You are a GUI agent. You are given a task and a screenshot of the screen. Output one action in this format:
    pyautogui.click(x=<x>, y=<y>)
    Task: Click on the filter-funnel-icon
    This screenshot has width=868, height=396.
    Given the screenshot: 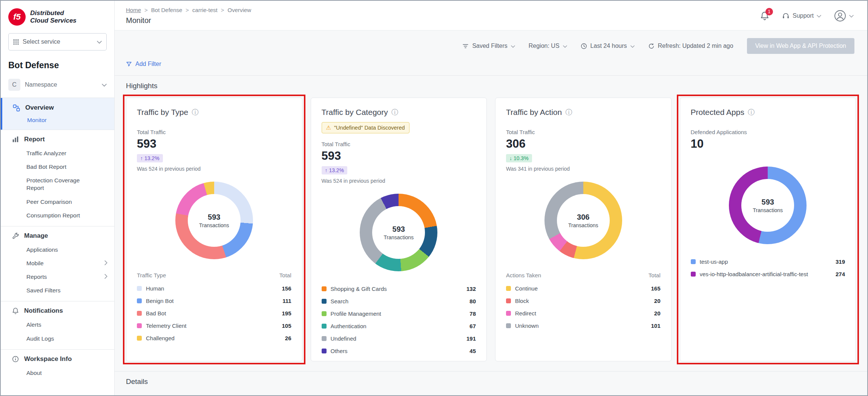 What is the action you would take?
    pyautogui.click(x=129, y=64)
    